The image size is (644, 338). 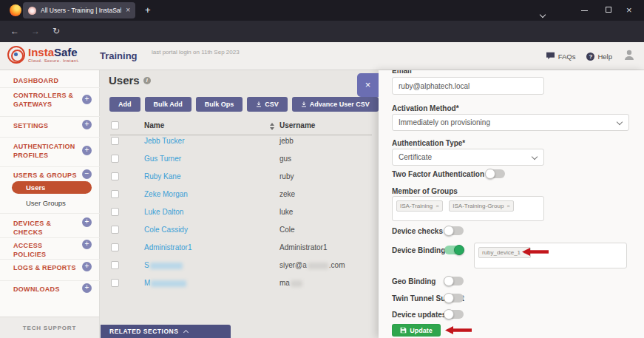 I want to click on user-name-link: Cole Cassidy, so click(x=166, y=229).